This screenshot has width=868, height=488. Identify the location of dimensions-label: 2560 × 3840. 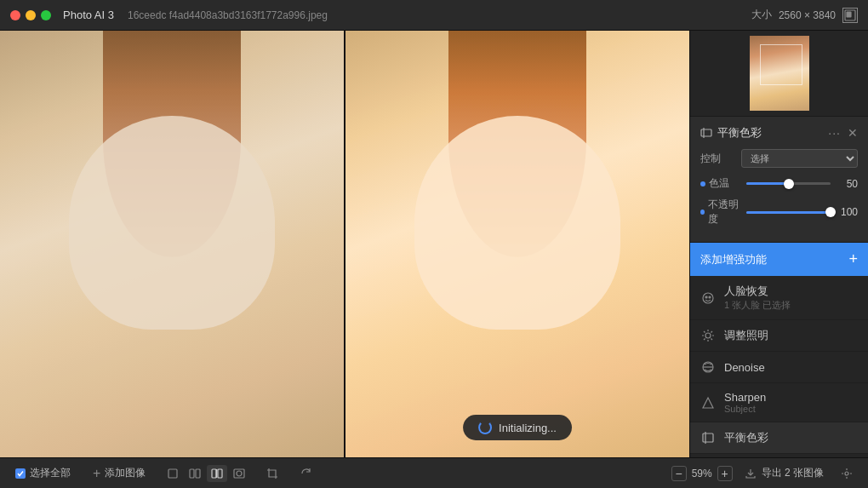
(807, 15).